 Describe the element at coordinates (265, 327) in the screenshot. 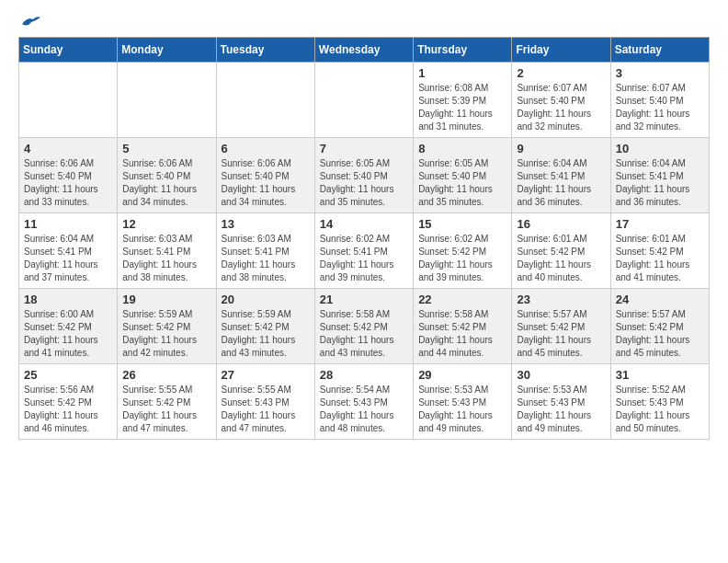

I see `calendar-cell: 20Sunrise: 5:59 AM Sunset: 5:42 PM Dayli…` at that location.